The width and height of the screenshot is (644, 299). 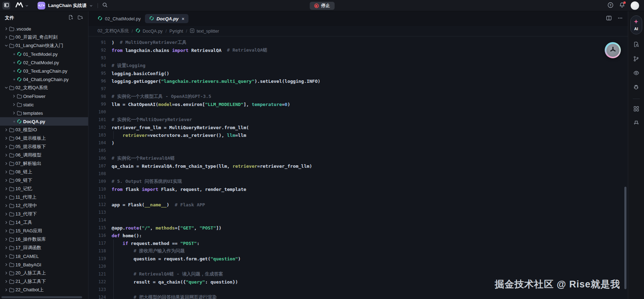 I want to click on line-number: 116, so click(x=100, y=235).